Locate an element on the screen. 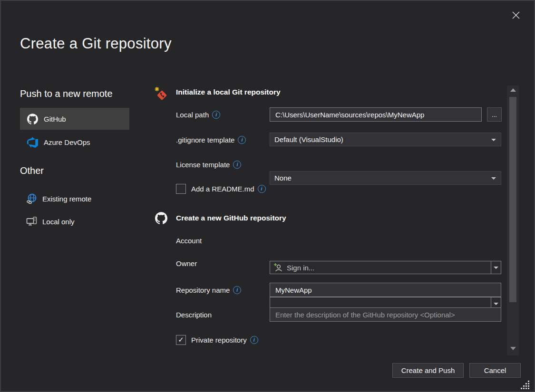 This screenshot has height=392, width=535. add-user-icon is located at coordinates (278, 268).